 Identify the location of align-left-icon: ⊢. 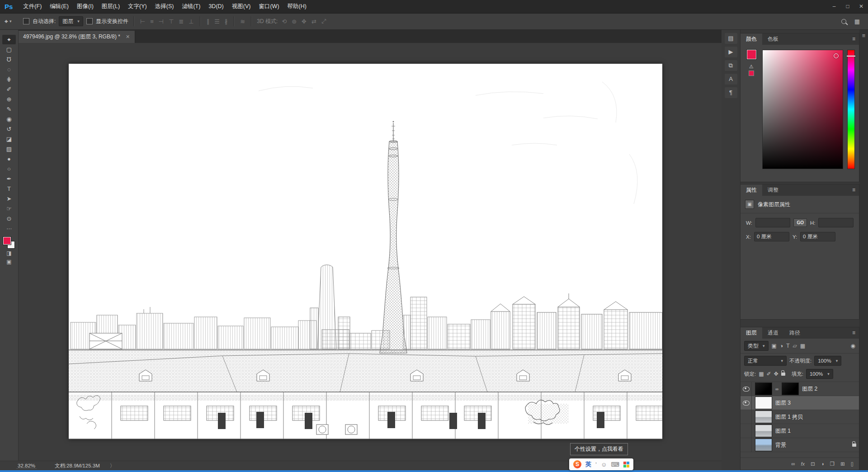
(143, 22).